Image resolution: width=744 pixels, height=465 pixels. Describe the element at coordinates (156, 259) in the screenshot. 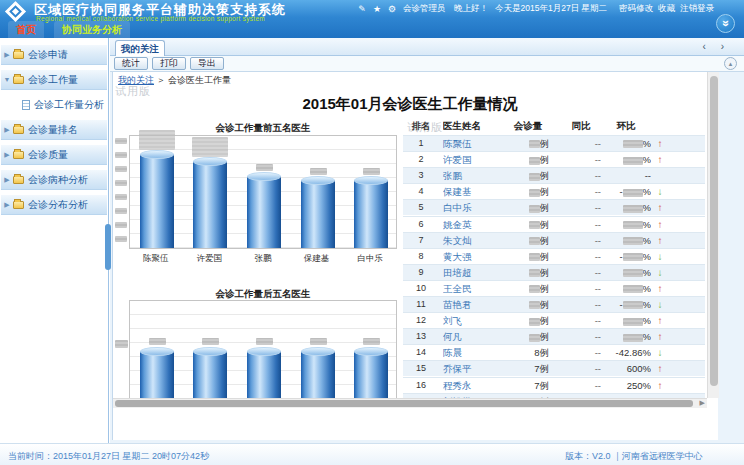

I see `x-axis-label: 陈聚伍` at that location.